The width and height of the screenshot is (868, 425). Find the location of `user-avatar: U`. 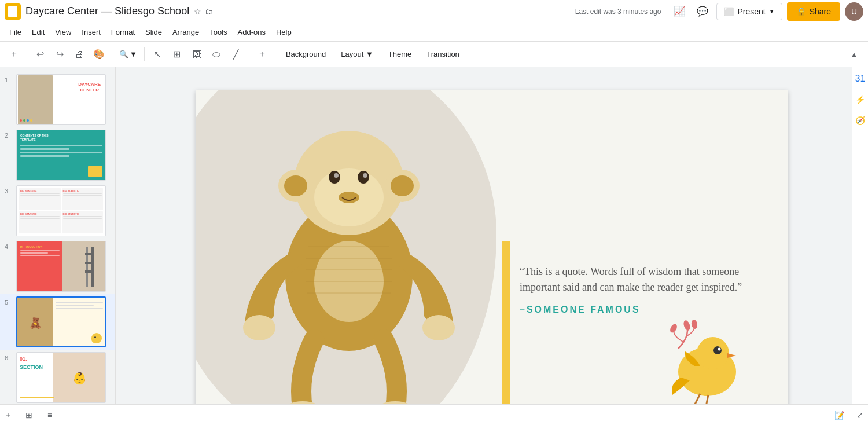

user-avatar: U is located at coordinates (854, 12).